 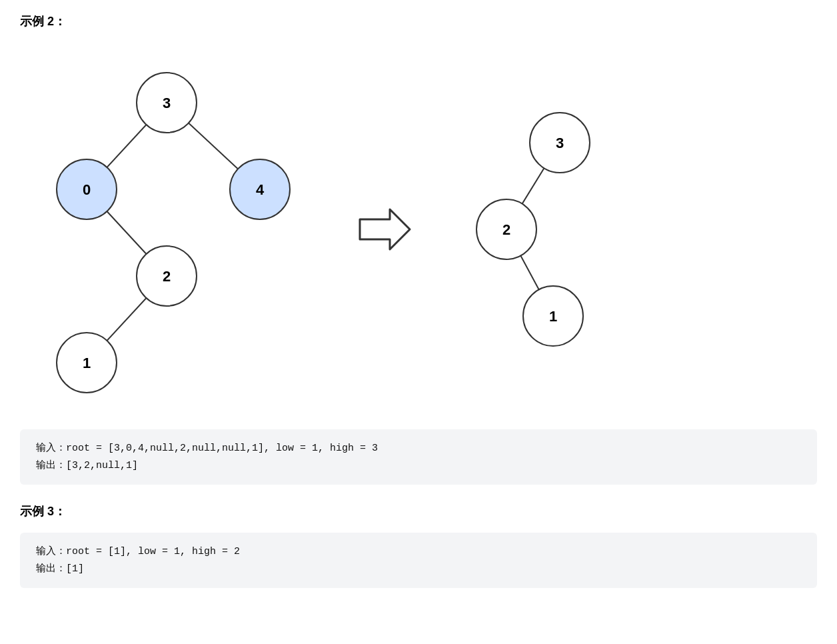 I want to click on node-3-label: 3, so click(x=167, y=103).